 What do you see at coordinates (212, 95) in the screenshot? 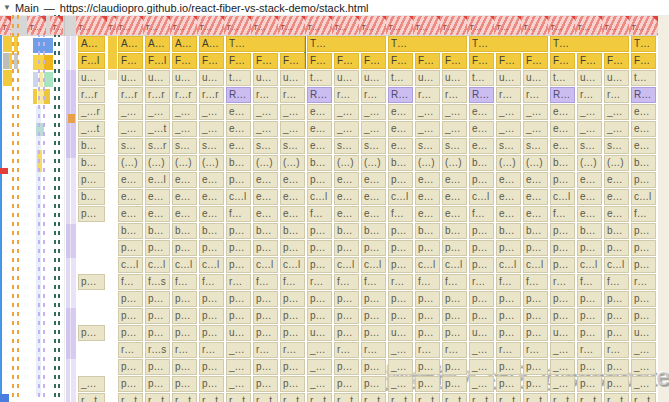
I see `flame-cell: r…r` at bounding box center [212, 95].